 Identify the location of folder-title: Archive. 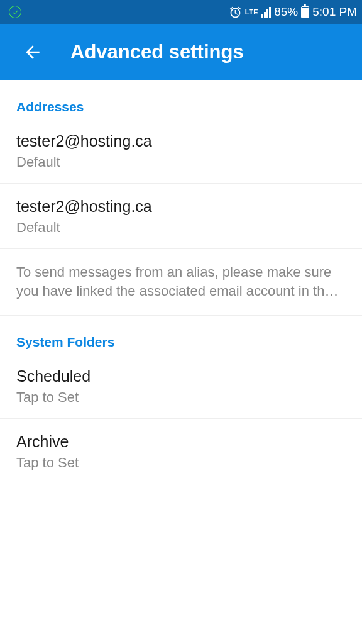
(181, 441).